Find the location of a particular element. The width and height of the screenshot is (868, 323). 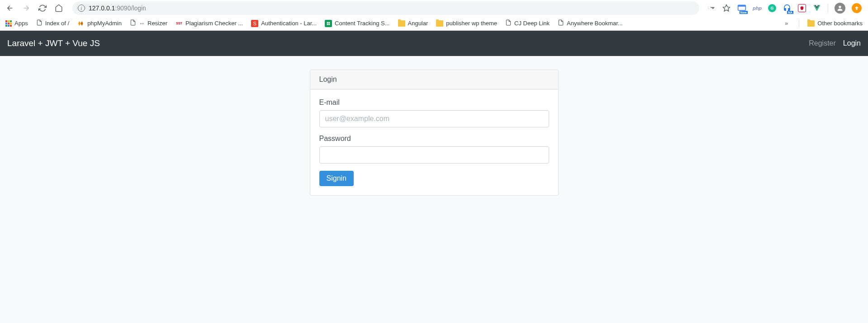

sst-icon: SST is located at coordinates (179, 23).